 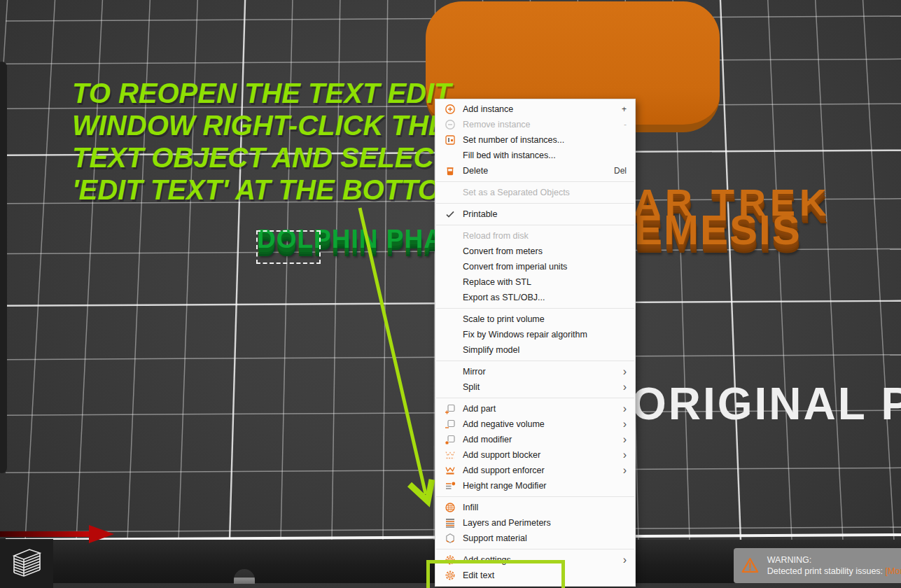 What do you see at coordinates (538, 155) in the screenshot?
I see `menu-item-label: Fill bed with instances...` at bounding box center [538, 155].